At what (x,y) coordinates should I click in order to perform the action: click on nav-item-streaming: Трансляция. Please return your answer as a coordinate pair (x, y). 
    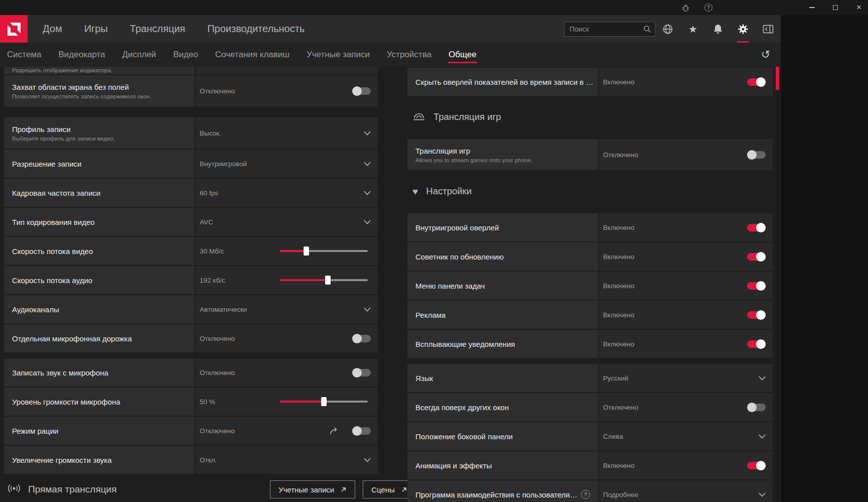
    Looking at the image, I should click on (158, 29).